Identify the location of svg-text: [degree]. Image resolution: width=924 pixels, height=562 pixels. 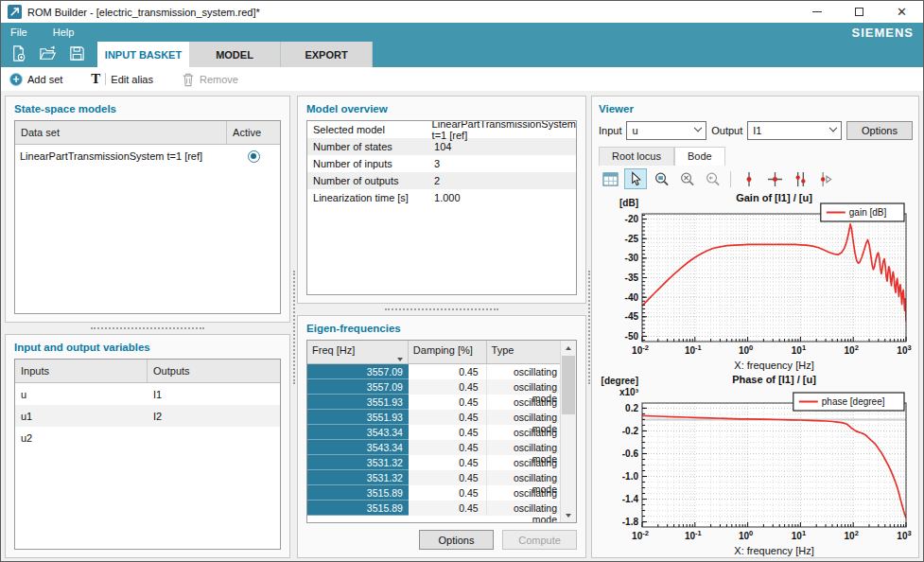
(620, 380).